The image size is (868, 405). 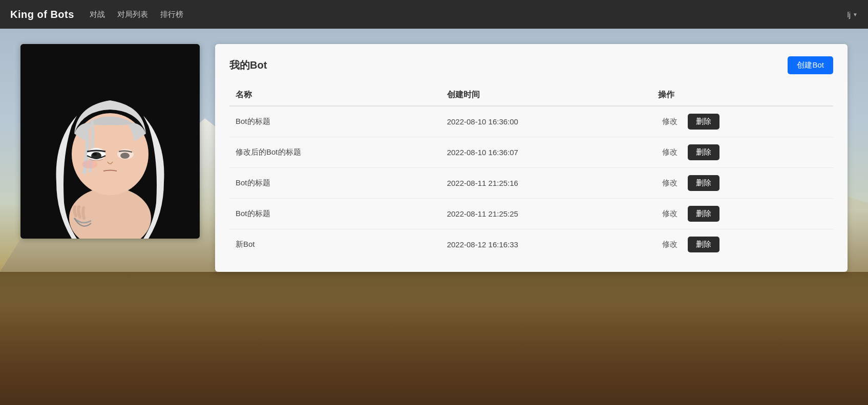 What do you see at coordinates (434, 14) in the screenshot?
I see `navbar: King of Bots 对战 对局列表 排行榜 lj ▼` at bounding box center [434, 14].